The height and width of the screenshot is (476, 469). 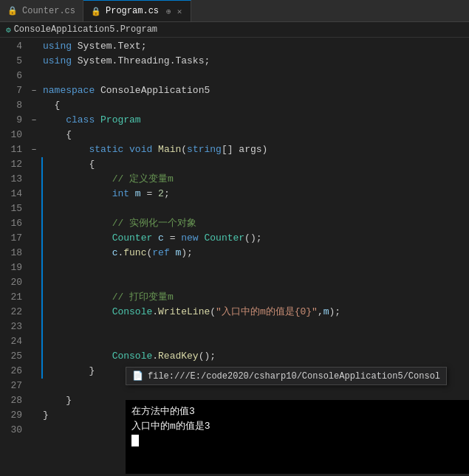 I want to click on code-line: // 定义变量m, so click(x=256, y=179).